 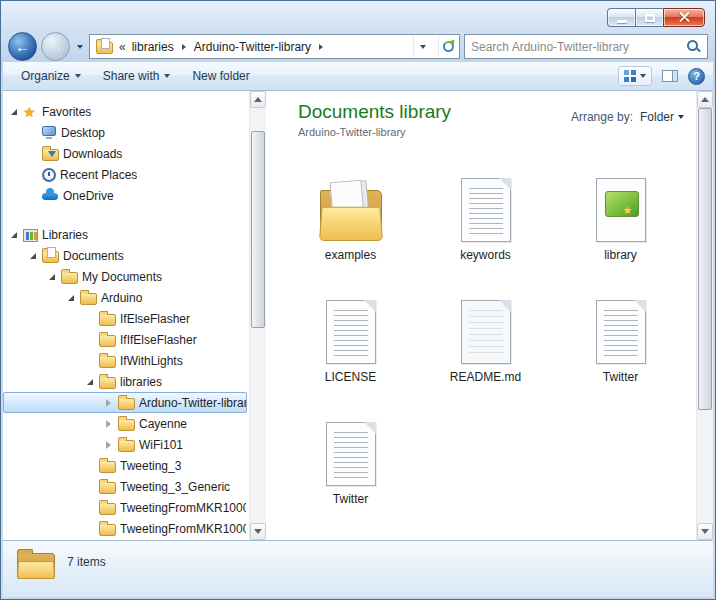 I want to click on titlebar, so click(x=358, y=16).